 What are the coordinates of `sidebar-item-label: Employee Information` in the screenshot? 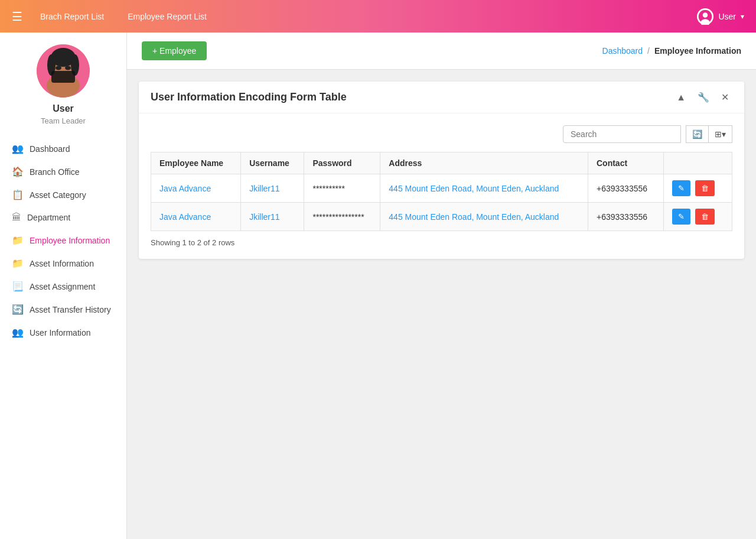 It's located at (70, 241).